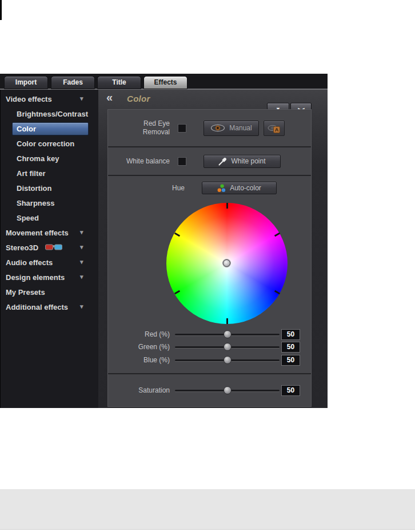  What do you see at coordinates (49, 249) in the screenshot?
I see `effects-sidebar: Video effects ▾ Brightness/Contrast Colo…` at bounding box center [49, 249].